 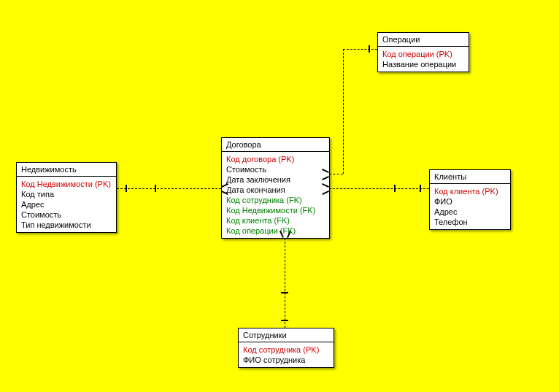 What do you see at coordinates (336, 174) in the screenshot?
I see `rel-operatsii-dogovora-seg3` at bounding box center [336, 174].